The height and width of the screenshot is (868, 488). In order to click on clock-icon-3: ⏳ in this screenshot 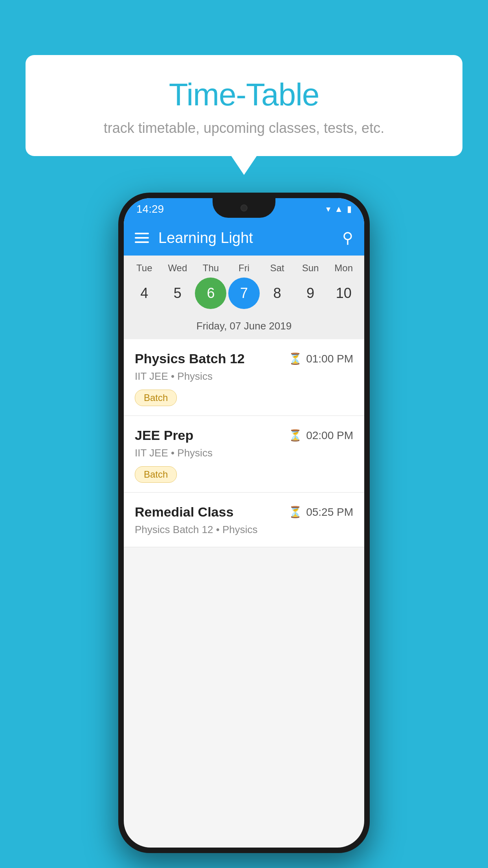, I will do `click(295, 512)`.